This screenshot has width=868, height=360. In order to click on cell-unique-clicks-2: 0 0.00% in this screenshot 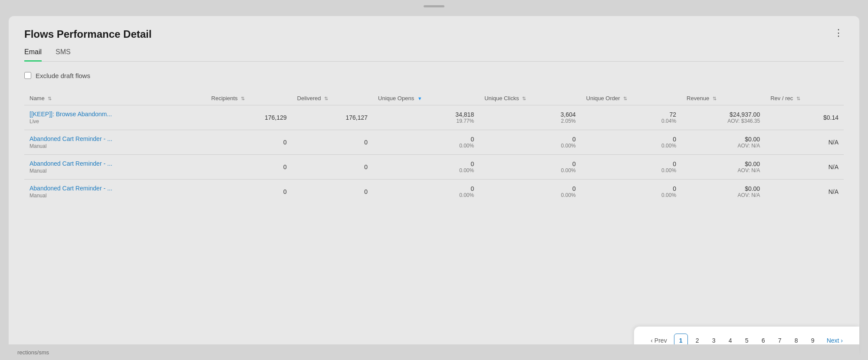, I will do `click(530, 167)`.